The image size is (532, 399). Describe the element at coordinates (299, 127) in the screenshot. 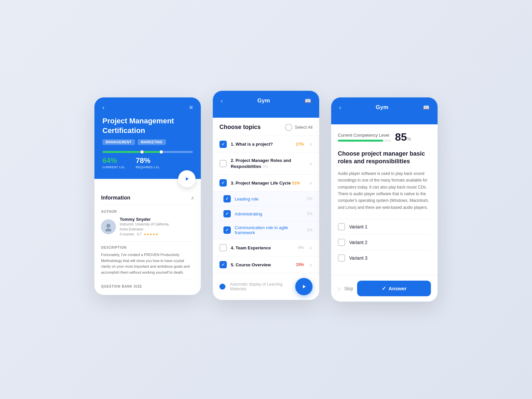

I see `select-all-row: Select All` at that location.